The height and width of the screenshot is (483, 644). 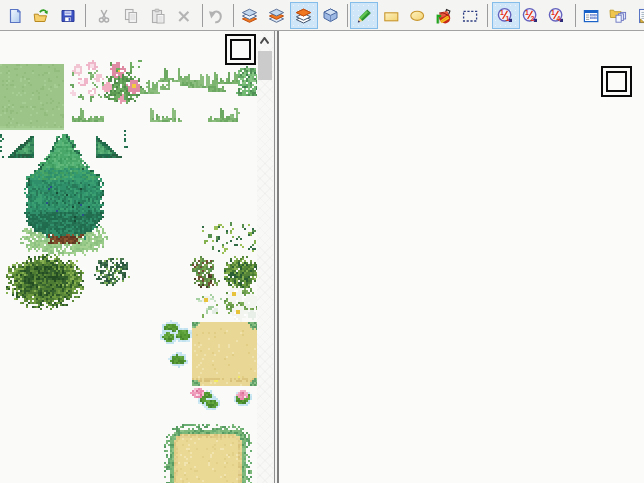 What do you see at coordinates (532, 18) in the screenshot?
I see `svg-text: 2` at bounding box center [532, 18].